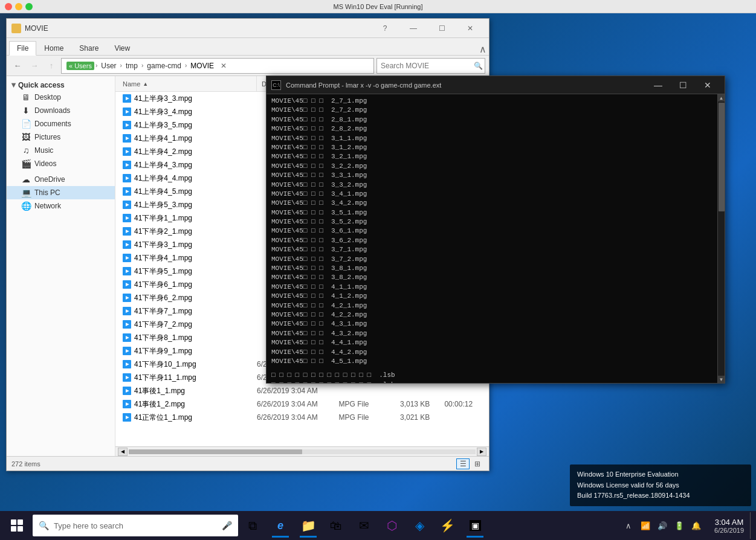 This screenshot has height=540, width=756. I want to click on taskbar-terminal: ▣, so click(475, 526).